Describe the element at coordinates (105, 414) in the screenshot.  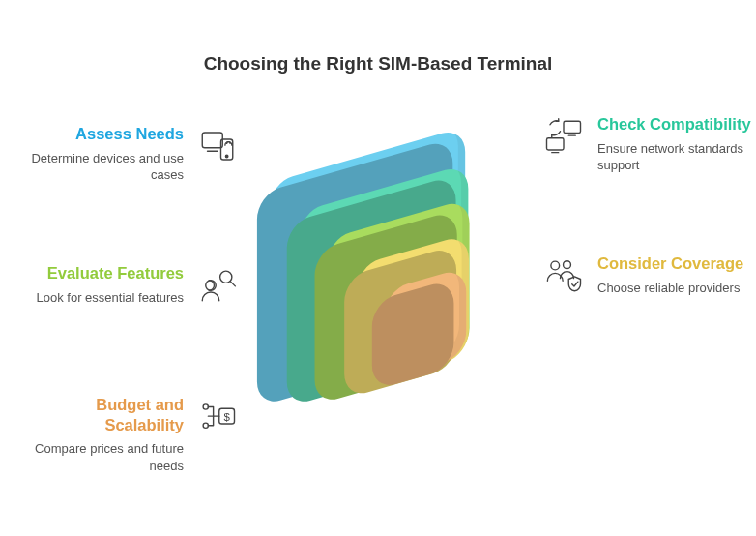
I see `item-title: Budget and Scalability` at that location.